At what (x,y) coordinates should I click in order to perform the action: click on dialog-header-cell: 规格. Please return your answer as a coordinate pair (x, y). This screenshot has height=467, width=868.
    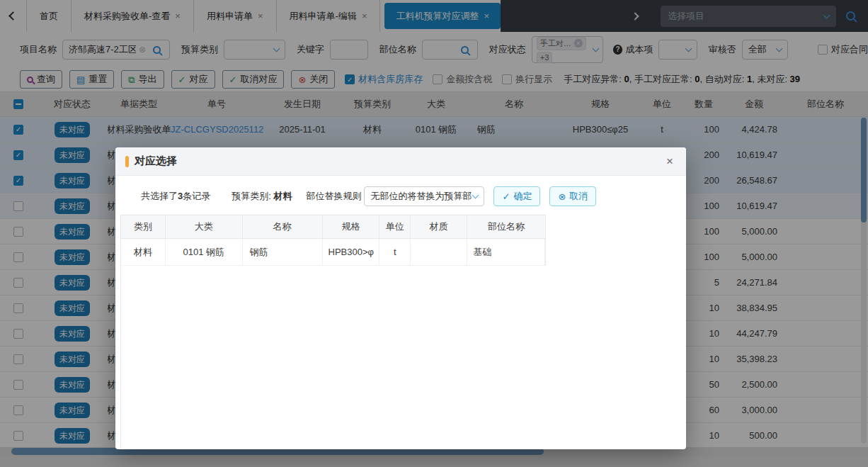
    Looking at the image, I should click on (351, 227).